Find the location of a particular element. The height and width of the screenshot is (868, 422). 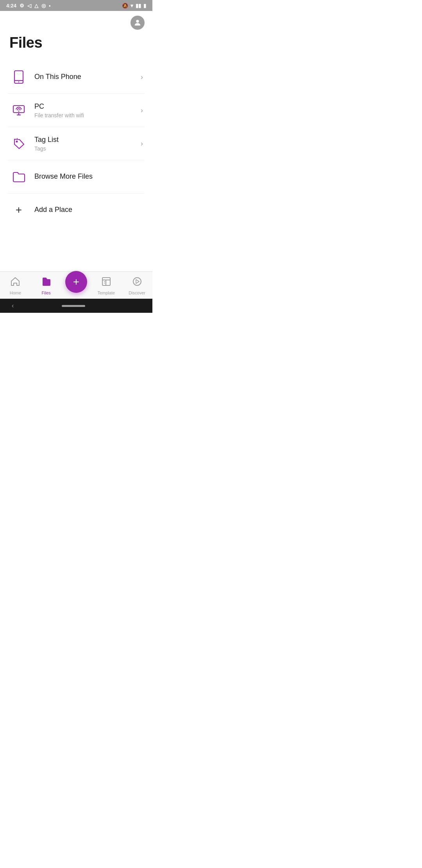

menu-item-tag-list: Tag List Tags › is located at coordinates (76, 144).